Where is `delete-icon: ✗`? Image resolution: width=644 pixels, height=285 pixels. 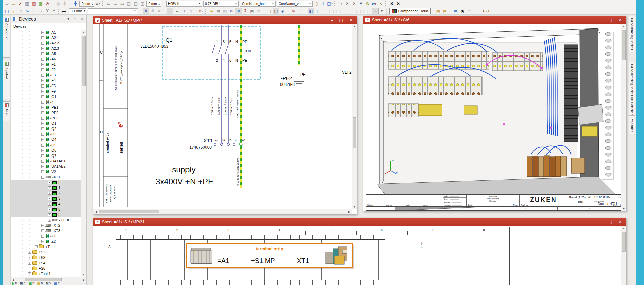
delete-icon: ✗ is located at coordinates (20, 4).